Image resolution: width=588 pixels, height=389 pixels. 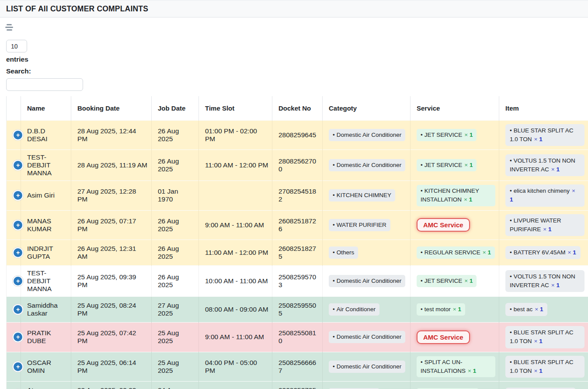 I want to click on table-row: +Asim Giri27 Aug 2025, 12:28 PM01 Jan 19…, so click(x=297, y=196).